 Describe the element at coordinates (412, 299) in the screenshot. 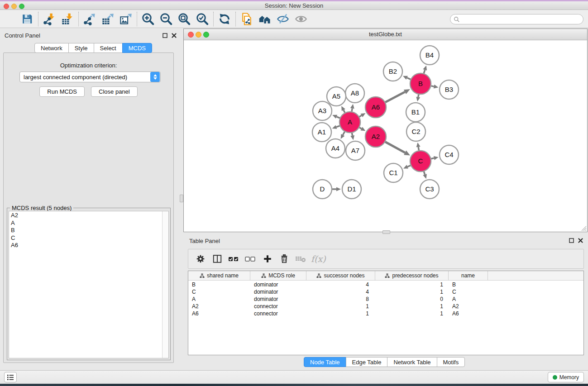

I see `table-cell: 0` at that location.